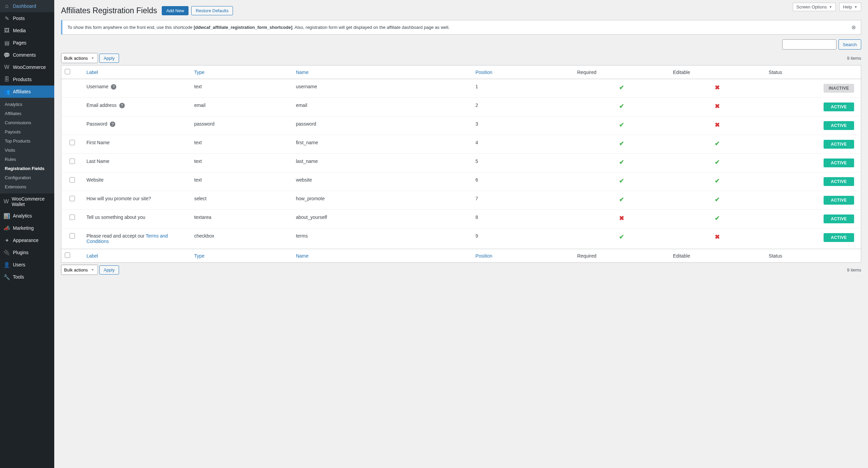 This screenshot has height=468, width=868. I want to click on bulk-actions-select-top: Bulk actions, so click(79, 58).